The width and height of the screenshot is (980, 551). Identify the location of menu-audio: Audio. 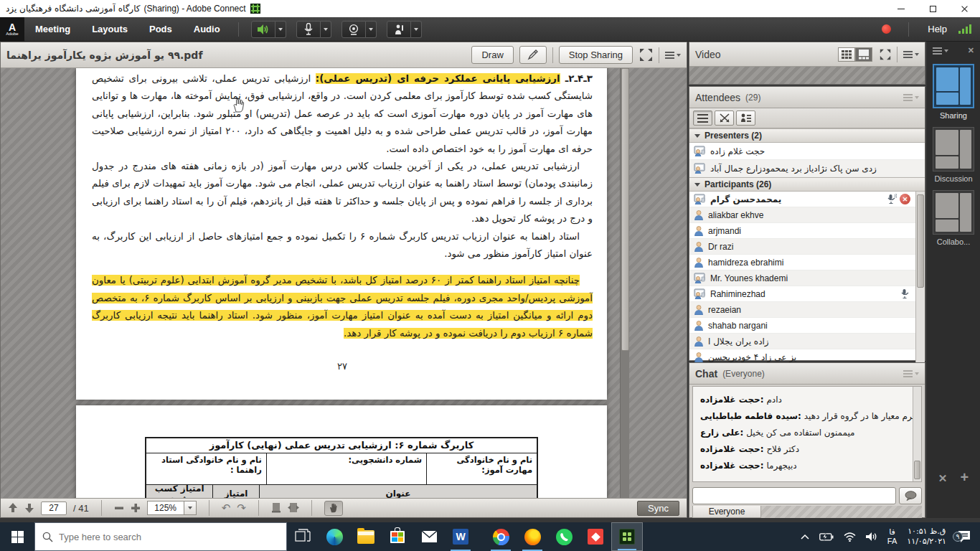
(207, 29).